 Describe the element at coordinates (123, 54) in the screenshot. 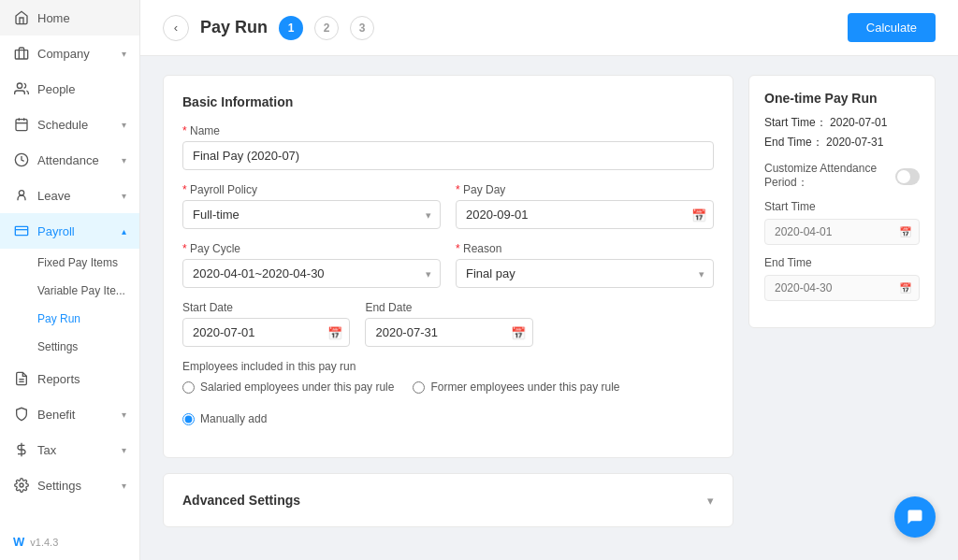

I see `company-arrow-icon: ▾` at that location.